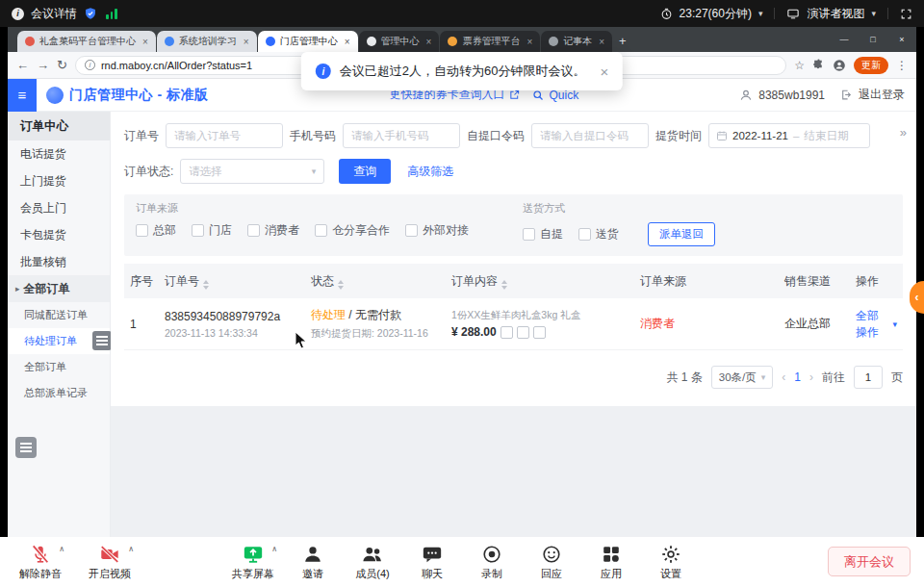 This screenshot has width=924, height=587. Describe the element at coordinates (797, 377) in the screenshot. I see `current-page: 1` at that location.